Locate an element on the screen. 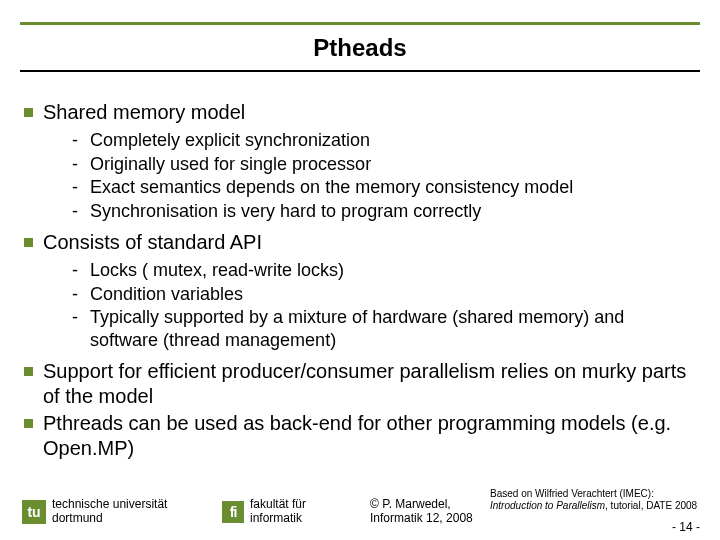 Image resolution: width=720 pixels, height=540 pixels. top-divider is located at coordinates (360, 24).